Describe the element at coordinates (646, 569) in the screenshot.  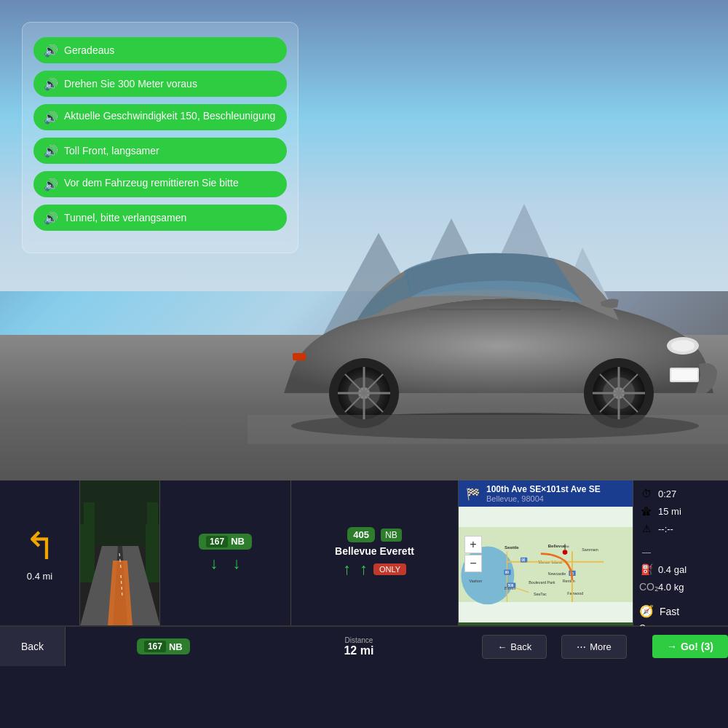
I see `fuel-icon: ⛽` at that location.